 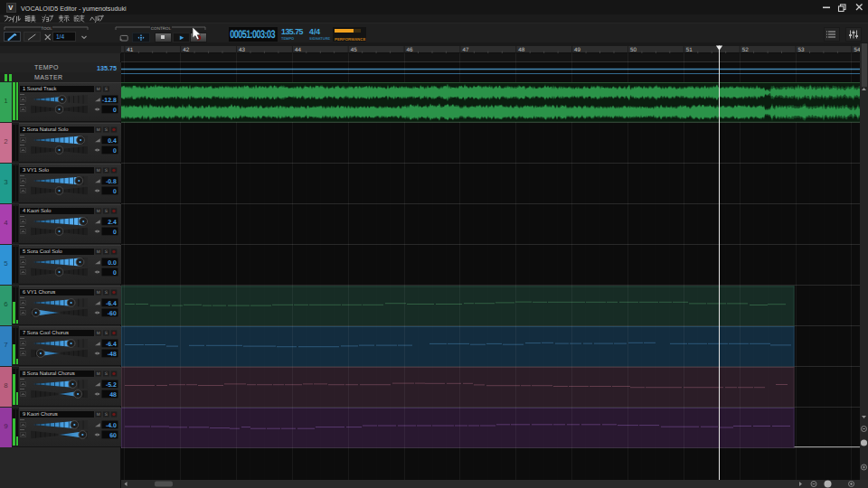 I want to click on svg-text: -5.2, so click(x=111, y=385).